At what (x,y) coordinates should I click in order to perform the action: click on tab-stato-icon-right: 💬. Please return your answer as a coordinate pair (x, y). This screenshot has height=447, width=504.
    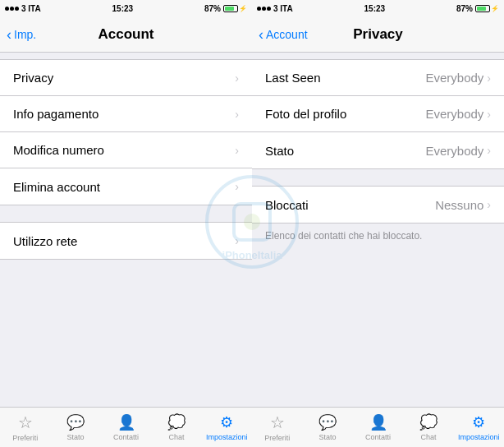
    Looking at the image, I should click on (328, 422).